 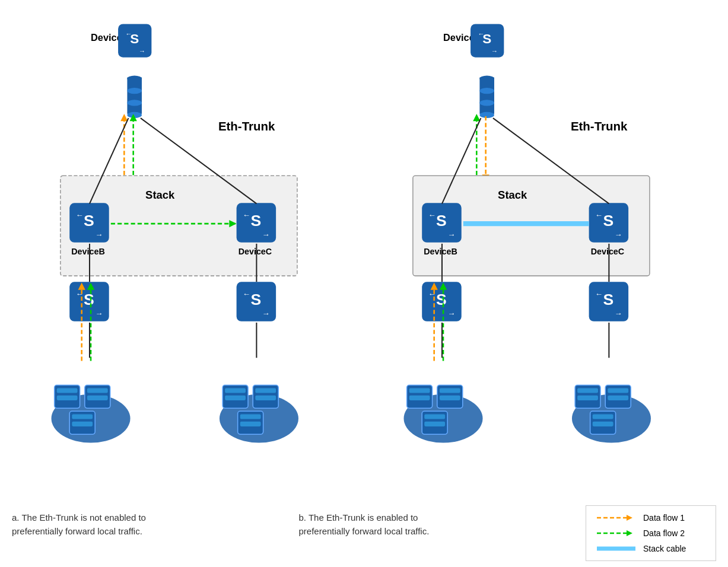 What do you see at coordinates (358, 517) in the screenshot?
I see `caption-b-text: b. The Eth-Trunk is enabled to` at bounding box center [358, 517].